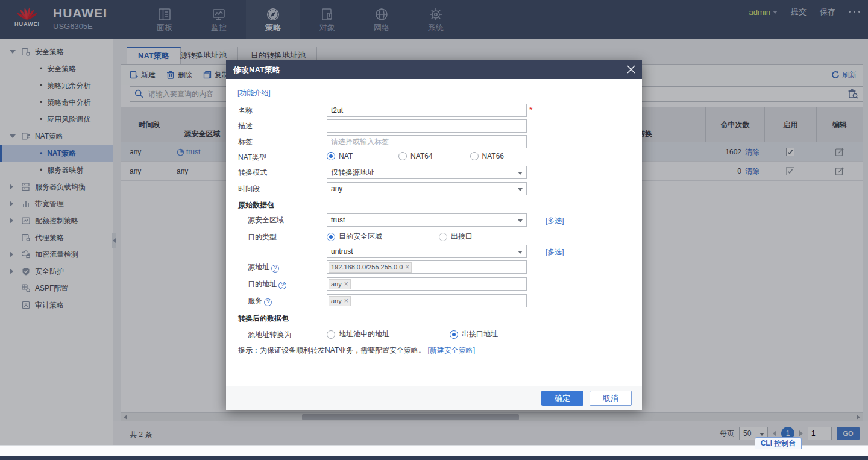 The image size is (868, 460). Describe the element at coordinates (331, 237) in the screenshot. I see `radio-dest-zone` at that location.